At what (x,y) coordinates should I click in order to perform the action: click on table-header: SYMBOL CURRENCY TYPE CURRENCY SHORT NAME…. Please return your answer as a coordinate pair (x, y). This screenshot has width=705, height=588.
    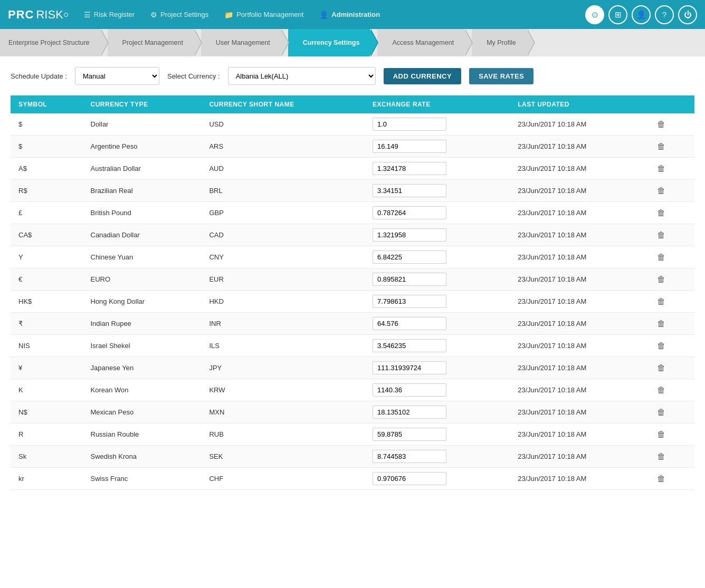
    Looking at the image, I should click on (352, 104).